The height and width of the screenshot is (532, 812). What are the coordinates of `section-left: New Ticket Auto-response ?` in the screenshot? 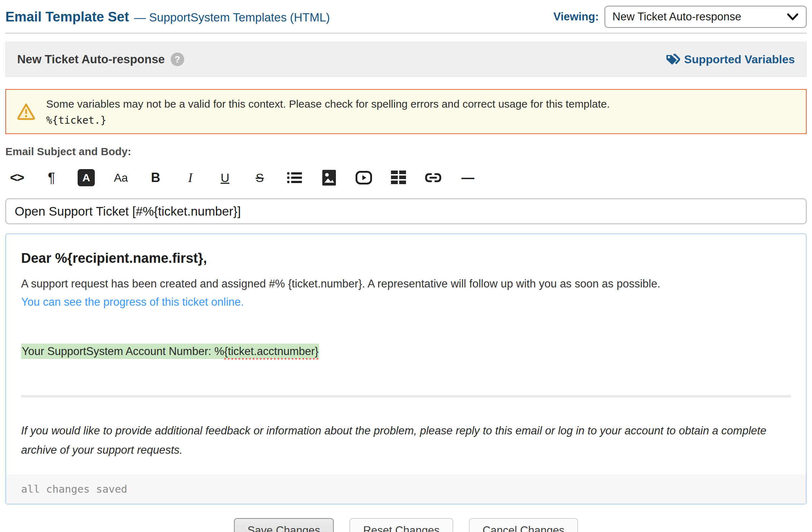 It's located at (101, 59).